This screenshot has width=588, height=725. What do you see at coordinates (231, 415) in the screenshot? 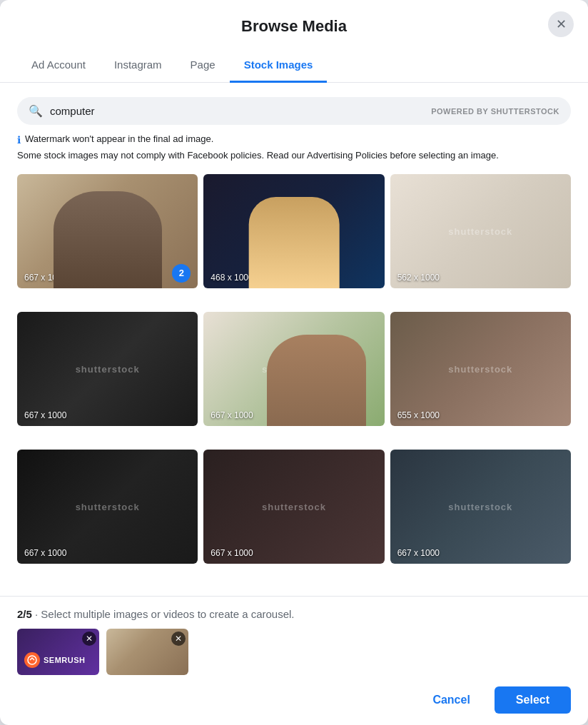
I see `image-dims-5: 667 x 1000` at bounding box center [231, 415].